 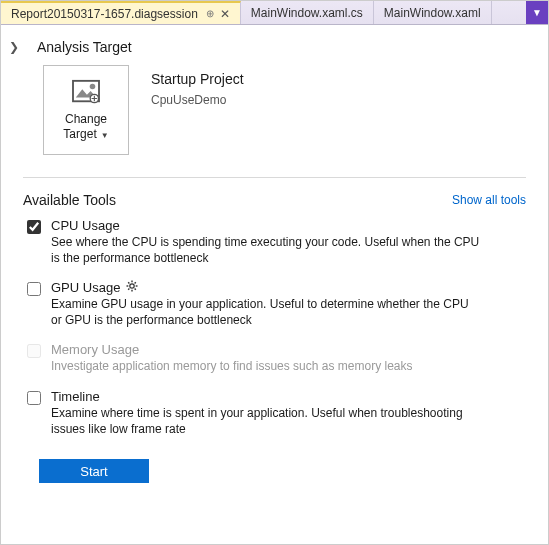 I want to click on gpu-usage-checkbox, so click(x=34, y=289).